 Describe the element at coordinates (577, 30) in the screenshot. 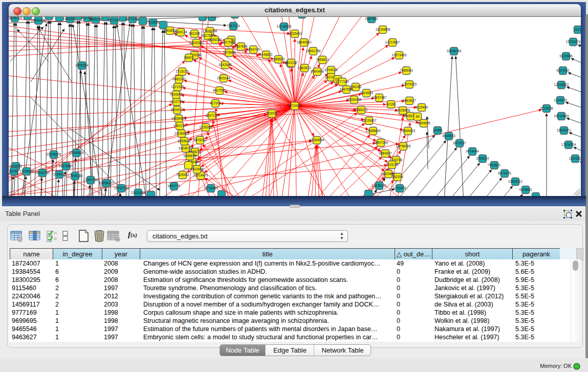

I see `svg-text: 1112` at that location.